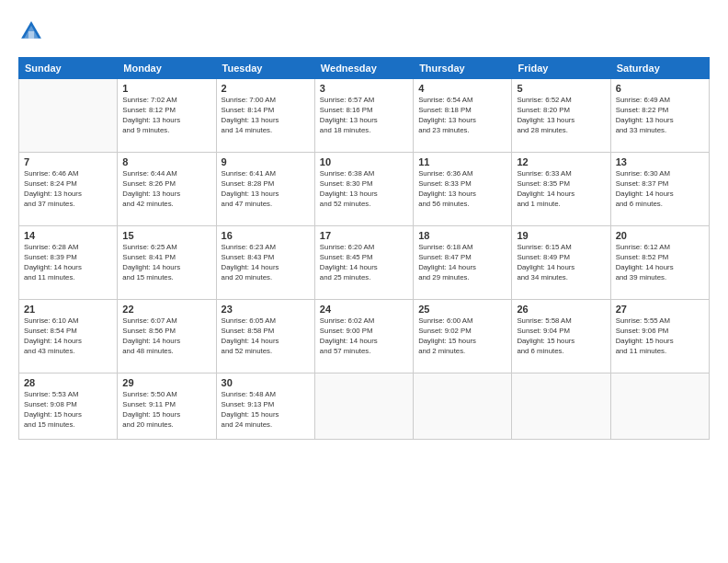 The width and height of the screenshot is (728, 563). What do you see at coordinates (462, 116) in the screenshot?
I see `day-info: Sunrise: 6:54 AM Sunset: 8:18 PM Dayligh…` at bounding box center [462, 116].